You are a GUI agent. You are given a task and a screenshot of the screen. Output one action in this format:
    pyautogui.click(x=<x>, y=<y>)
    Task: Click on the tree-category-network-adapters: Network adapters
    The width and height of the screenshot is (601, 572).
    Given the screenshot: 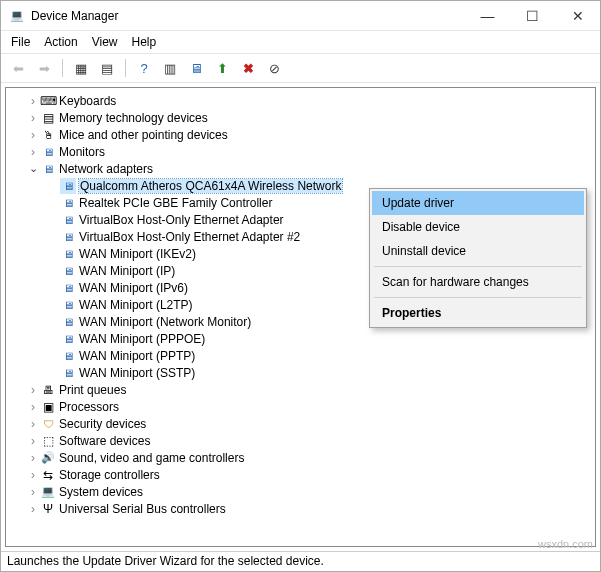 What is the action you would take?
    pyautogui.click(x=300, y=168)
    